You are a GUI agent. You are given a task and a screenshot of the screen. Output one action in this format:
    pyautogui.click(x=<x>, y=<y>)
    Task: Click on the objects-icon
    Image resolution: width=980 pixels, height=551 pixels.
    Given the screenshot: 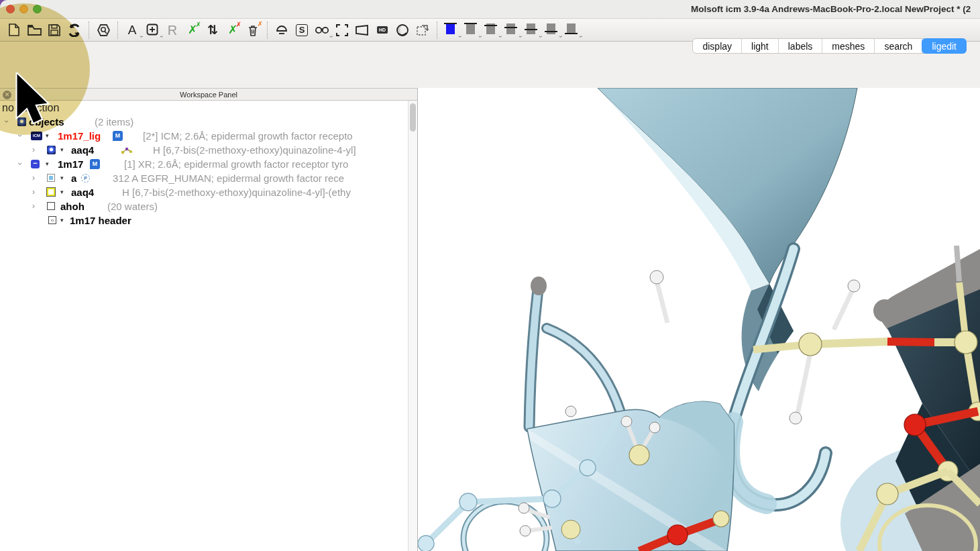 What is the action you would take?
    pyautogui.click(x=21, y=122)
    